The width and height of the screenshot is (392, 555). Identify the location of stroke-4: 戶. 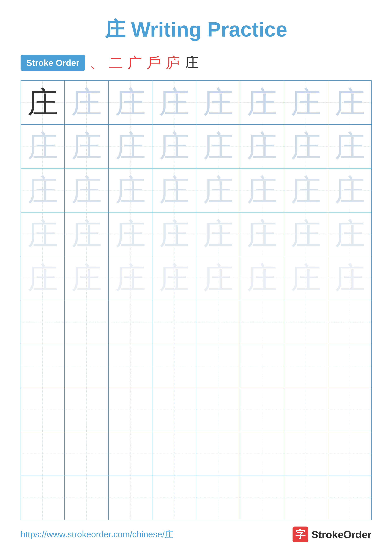
(155, 63).